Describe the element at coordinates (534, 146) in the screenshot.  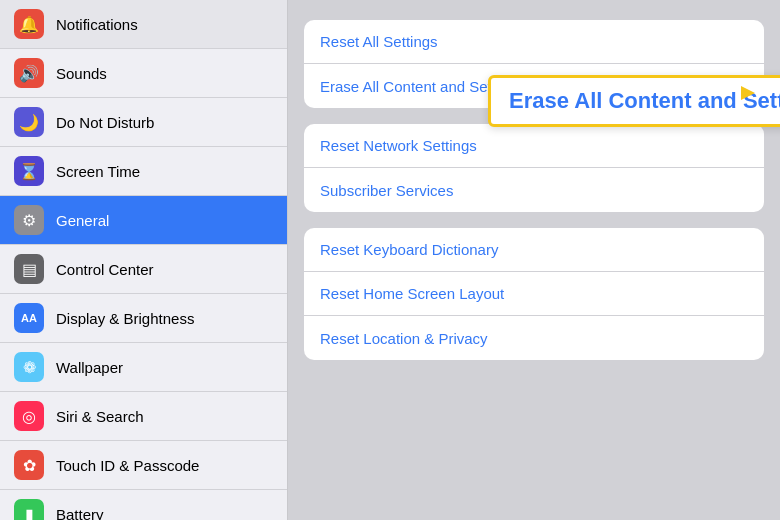
I see `settings-row-reset-network: Reset Network Settings` at that location.